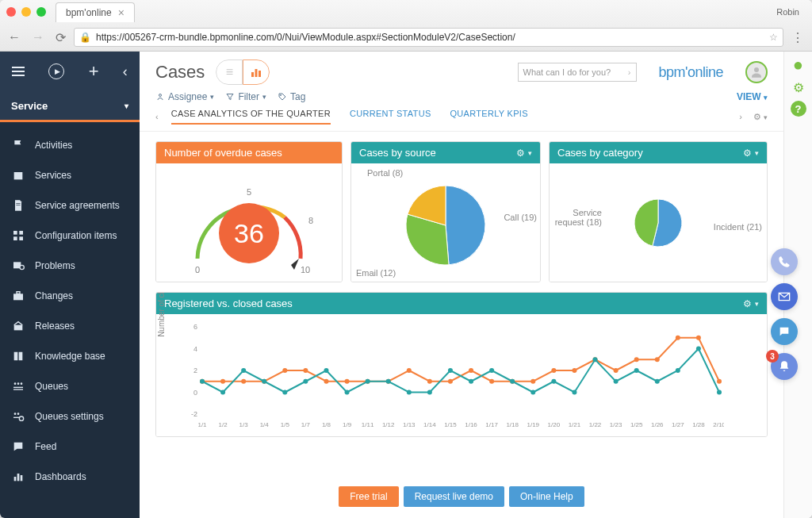  What do you see at coordinates (185, 97) in the screenshot?
I see `assignee-filter: Assignee▾` at bounding box center [185, 97].